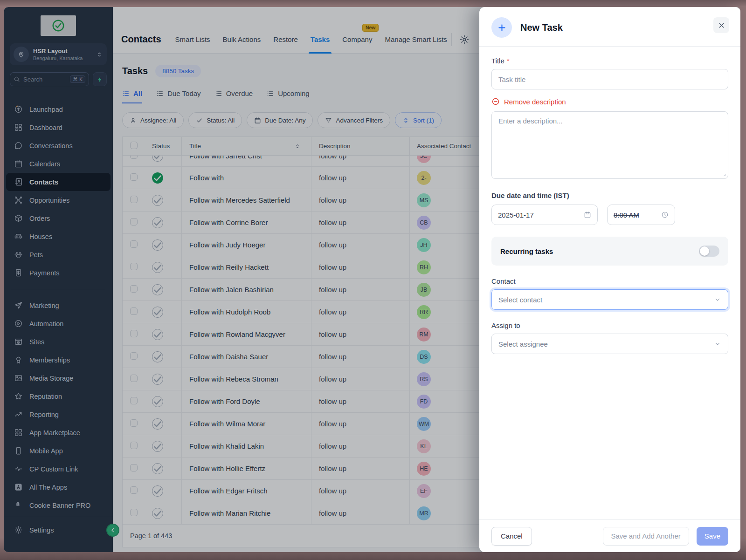 The height and width of the screenshot is (560, 746). Describe the element at coordinates (545, 215) in the screenshot. I see `due-date-input: 2025-01-17` at that location.